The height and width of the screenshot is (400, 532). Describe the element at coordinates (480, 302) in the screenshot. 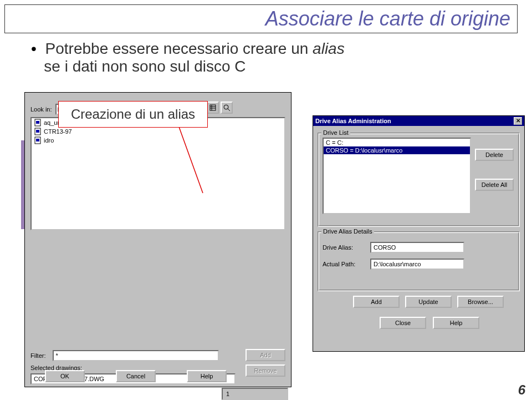

I see `alias-browse-button: Browse...` at that location.